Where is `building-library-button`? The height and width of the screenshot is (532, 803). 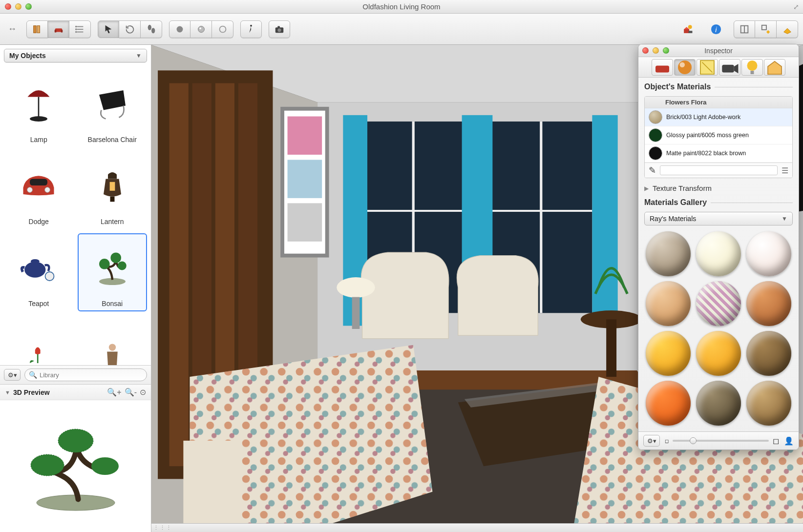 building-library-button is located at coordinates (37, 29).